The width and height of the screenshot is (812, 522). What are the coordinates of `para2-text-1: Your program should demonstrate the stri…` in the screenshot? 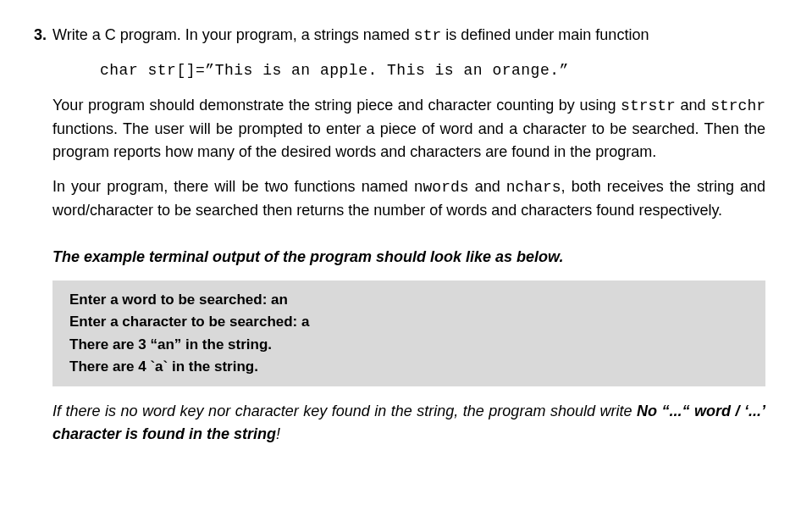 It's located at (337, 105).